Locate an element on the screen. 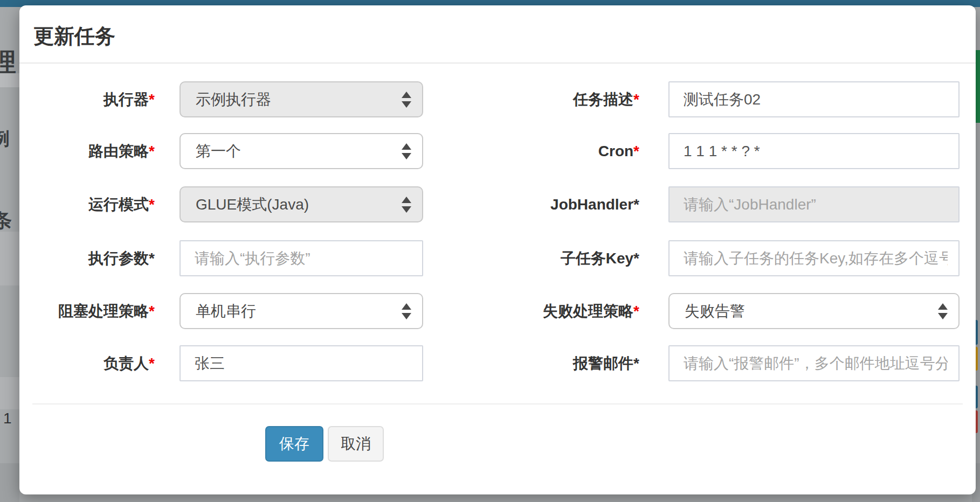 The image size is (980, 502). form-row: 负责人* 报警邮件* is located at coordinates (498, 363).